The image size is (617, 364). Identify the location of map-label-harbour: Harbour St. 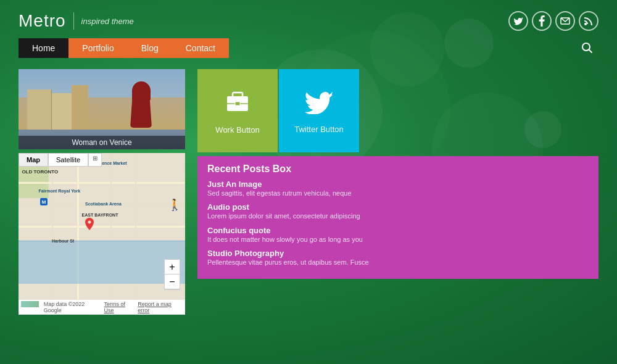
(63, 241).